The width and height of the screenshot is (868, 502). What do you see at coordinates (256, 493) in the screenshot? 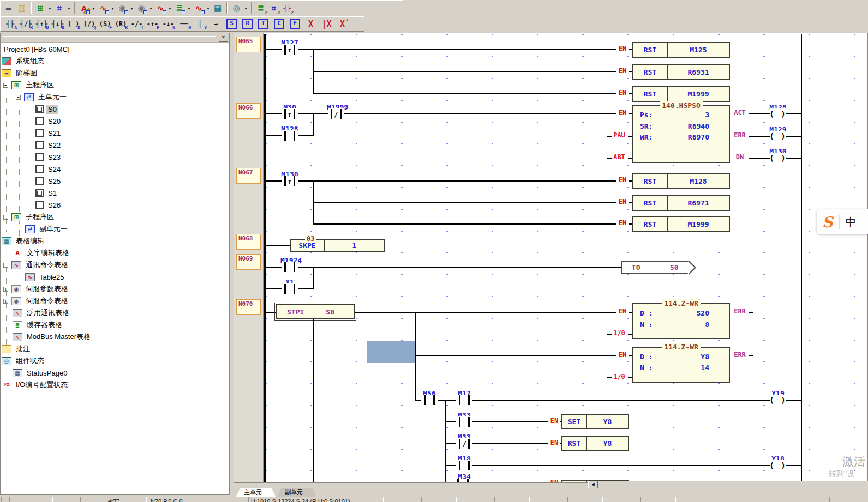
I see `tab-main-unit: 主单元一` at bounding box center [256, 493].